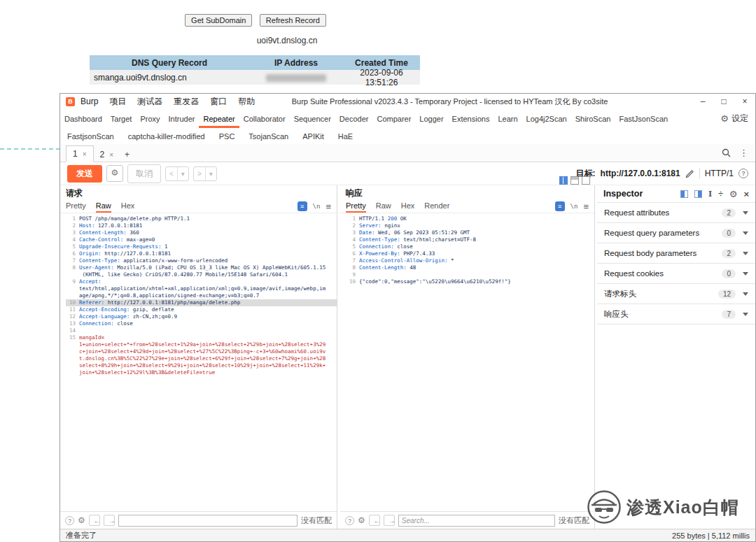 The width and height of the screenshot is (756, 542). I want to click on response-tab-pretty: Pretty, so click(356, 206).